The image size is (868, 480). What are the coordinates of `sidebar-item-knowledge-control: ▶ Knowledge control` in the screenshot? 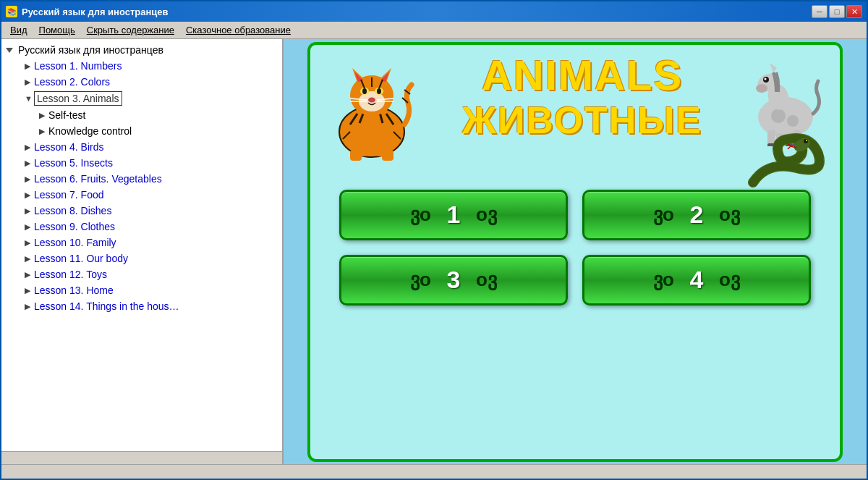 It's located at (142, 131).